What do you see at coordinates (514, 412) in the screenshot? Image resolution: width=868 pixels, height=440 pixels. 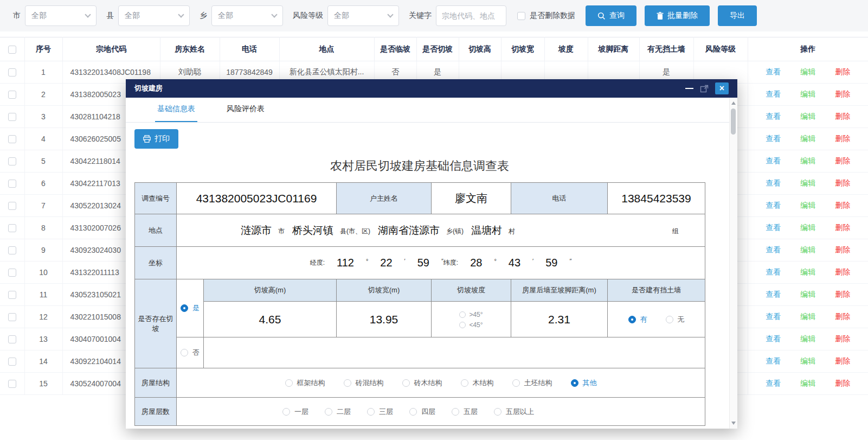 I see `floor-option: 五层以上` at bounding box center [514, 412].